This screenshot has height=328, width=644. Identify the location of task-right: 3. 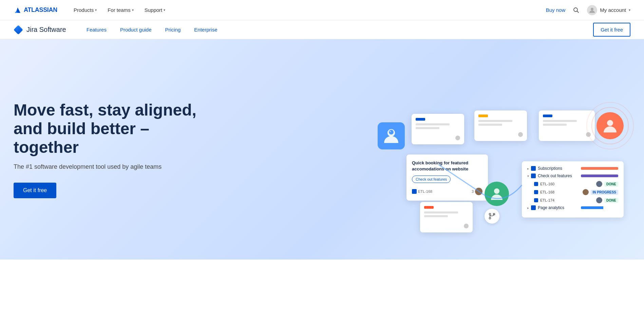
(477, 191).